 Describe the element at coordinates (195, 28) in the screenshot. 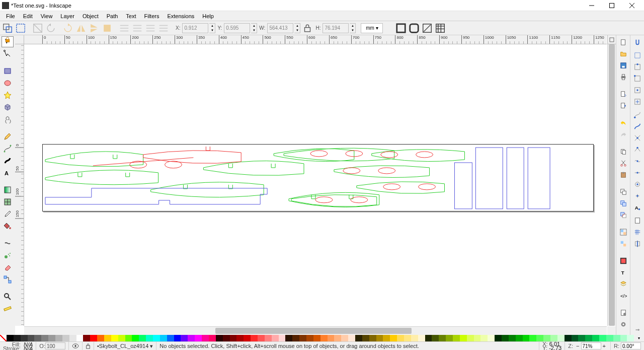

I see `x-input` at that location.